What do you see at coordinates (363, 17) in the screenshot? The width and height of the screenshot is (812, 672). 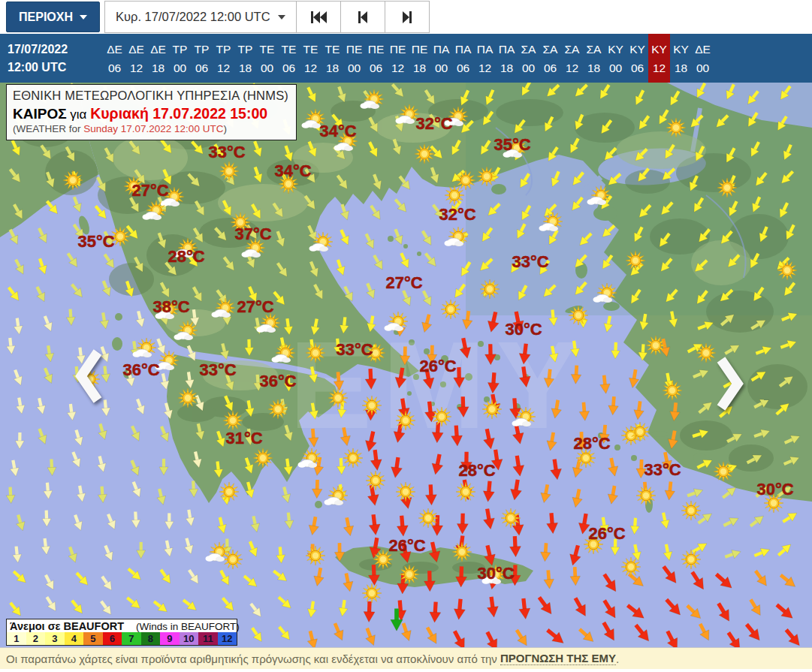 I see `step-back-icon` at bounding box center [363, 17].